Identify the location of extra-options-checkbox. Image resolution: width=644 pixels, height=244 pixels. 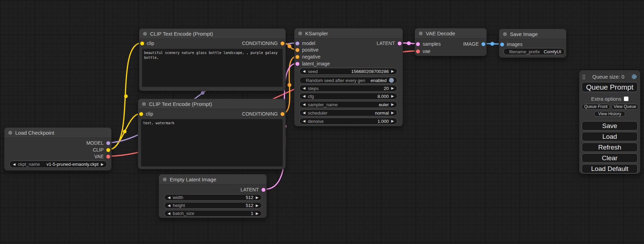
(626, 99).